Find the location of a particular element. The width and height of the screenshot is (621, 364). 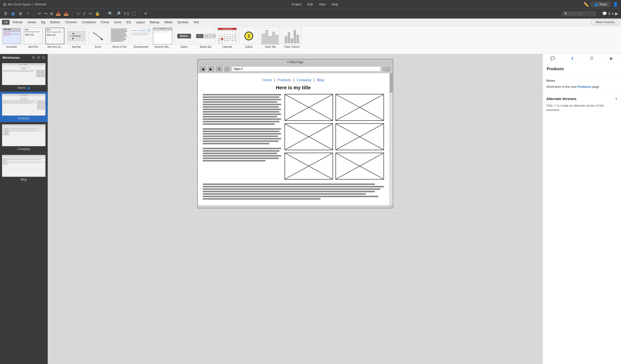

component-accordion: Item One Item Text Item Three Accordion is located at coordinates (12, 38).